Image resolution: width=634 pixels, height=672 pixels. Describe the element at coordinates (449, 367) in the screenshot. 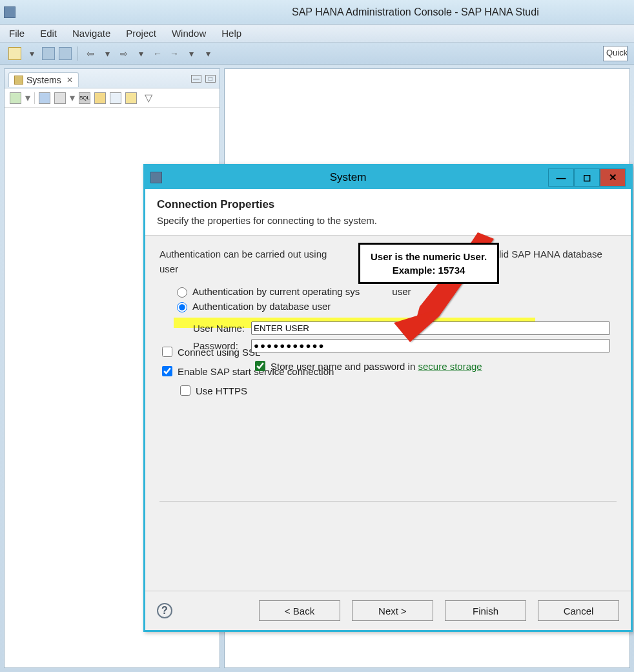

I see `secure-storage-link: secure storage` at that location.